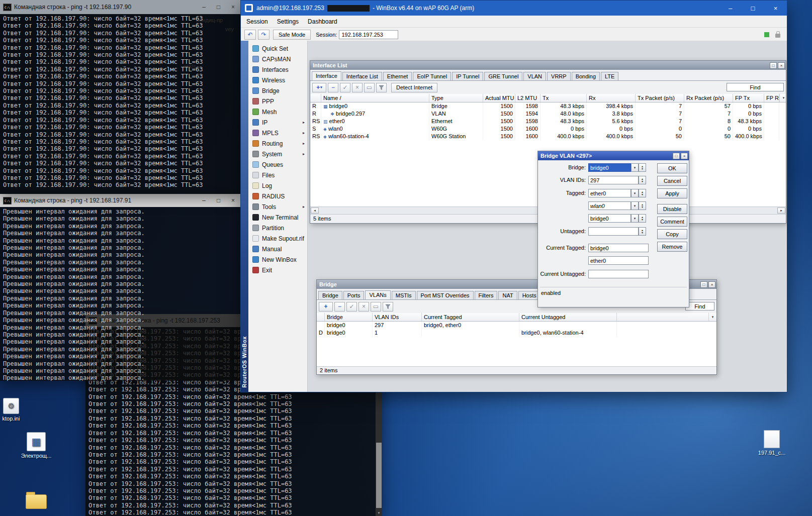 The height and width of the screenshot is (516, 812). I want to click on table-row: bridge0297bridge0, ether0, so click(517, 326).